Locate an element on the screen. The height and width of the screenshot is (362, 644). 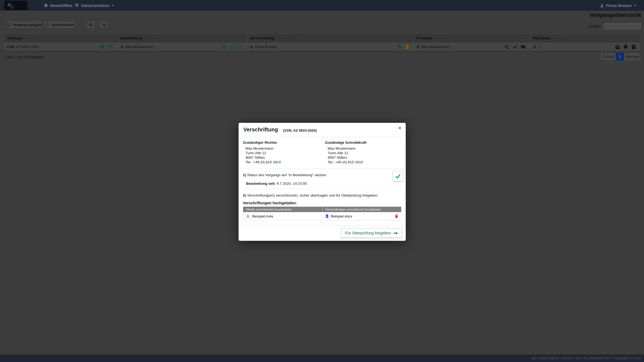
zoom-out-icon is located at coordinates (104, 25).